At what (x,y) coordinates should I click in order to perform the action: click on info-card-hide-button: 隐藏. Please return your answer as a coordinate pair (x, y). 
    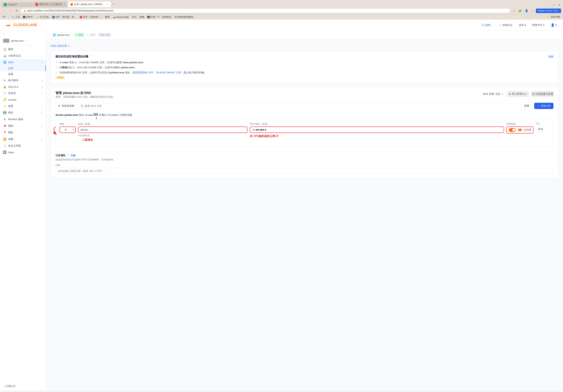
    Looking at the image, I should click on (551, 57).